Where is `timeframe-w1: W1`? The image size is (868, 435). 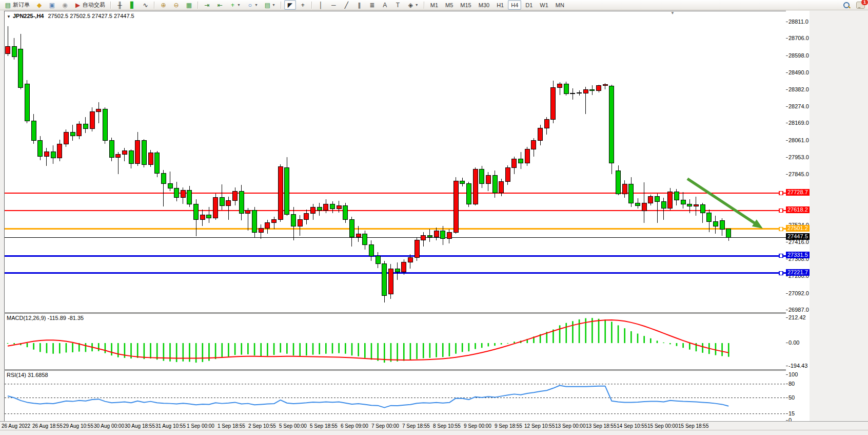
timeframe-w1: W1 is located at coordinates (544, 5).